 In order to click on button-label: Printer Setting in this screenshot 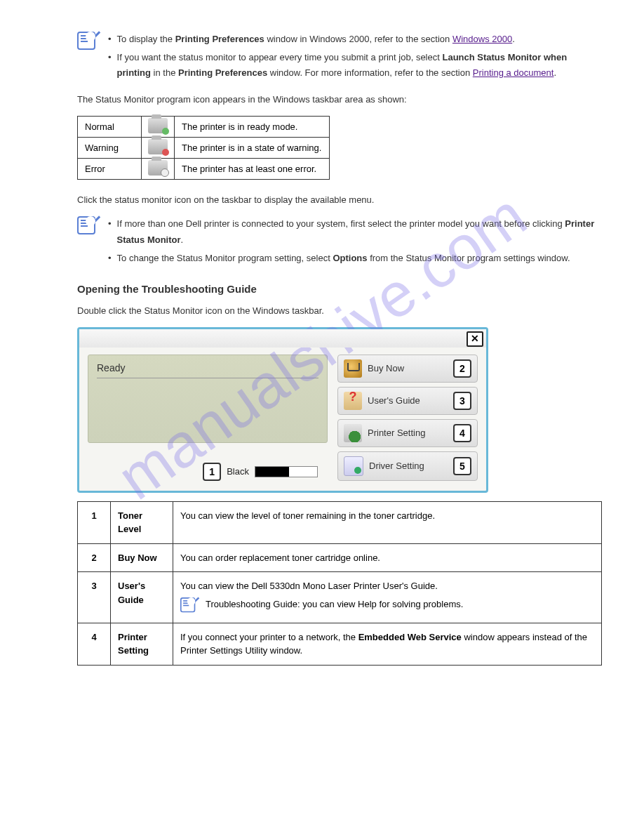, I will do `click(408, 432)`.